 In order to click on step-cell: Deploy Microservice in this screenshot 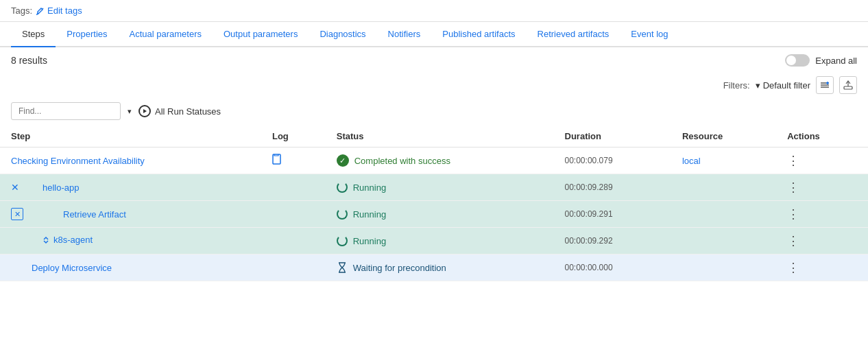, I will do `click(130, 268)`.